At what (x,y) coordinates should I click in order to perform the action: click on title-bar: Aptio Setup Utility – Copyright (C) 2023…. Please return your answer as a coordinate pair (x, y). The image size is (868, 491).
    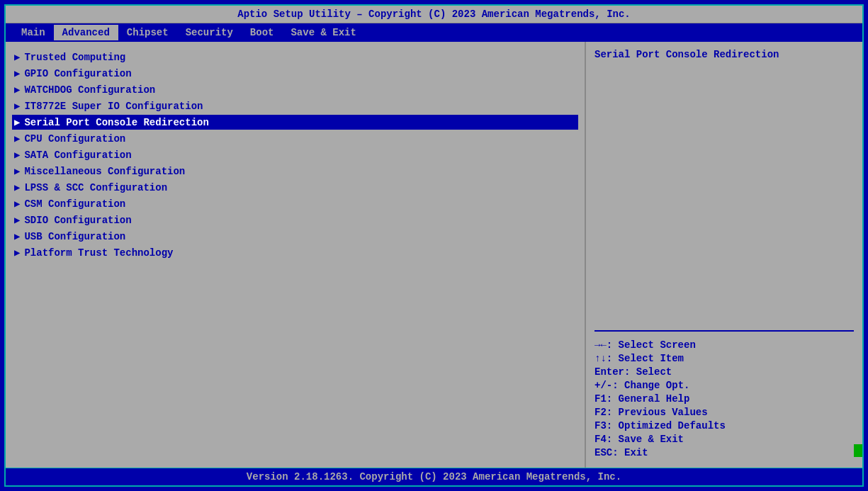
    Looking at the image, I should click on (434, 14).